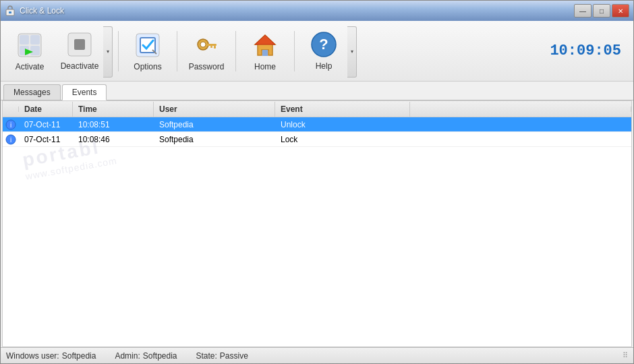  I want to click on tab-messages: Messages, so click(32, 92).